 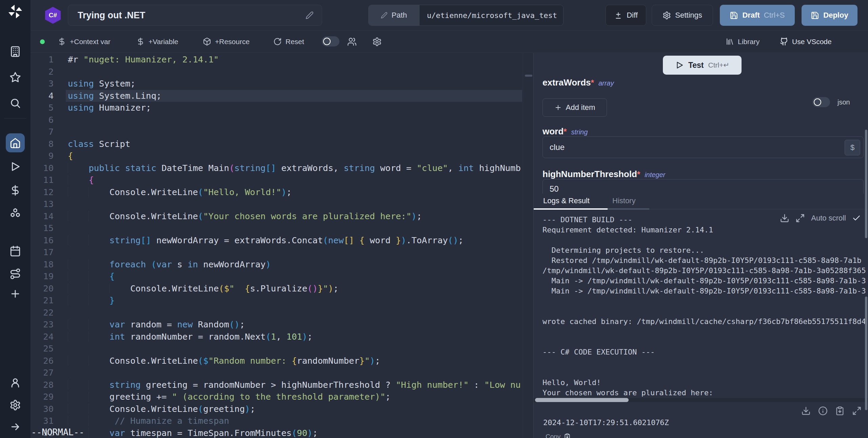 I want to click on panel-scrollbar-thumb, so click(x=866, y=184).